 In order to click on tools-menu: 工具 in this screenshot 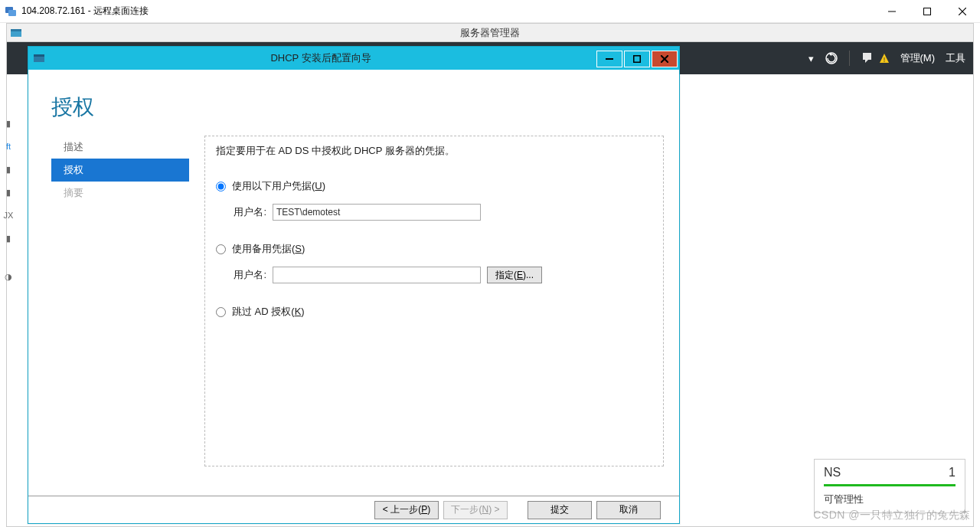, I will do `click(956, 58)`.